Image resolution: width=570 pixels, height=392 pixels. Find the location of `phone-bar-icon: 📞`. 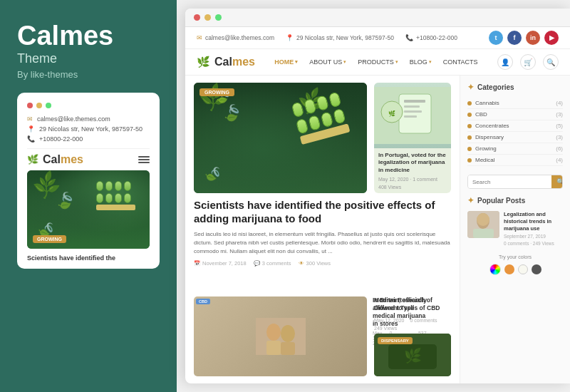

phone-bar-icon: 📞 is located at coordinates (409, 38).